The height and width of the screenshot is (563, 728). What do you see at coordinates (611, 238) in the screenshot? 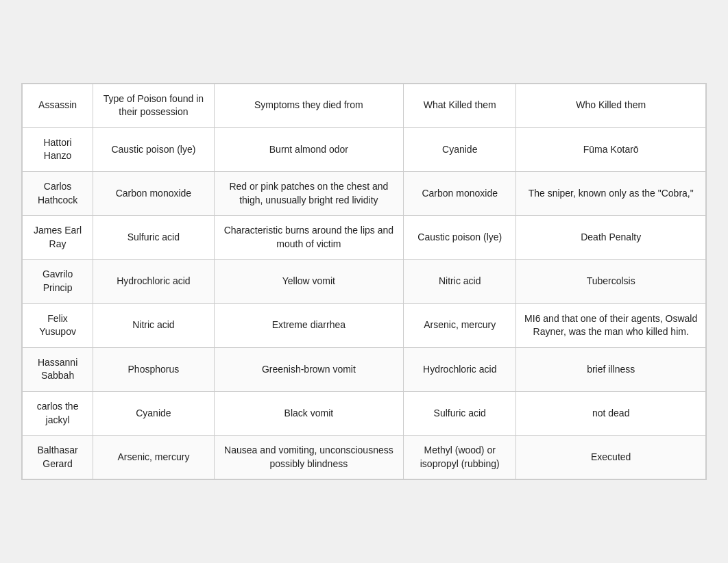
I see `cell-who: Death Penalty` at bounding box center [611, 238].